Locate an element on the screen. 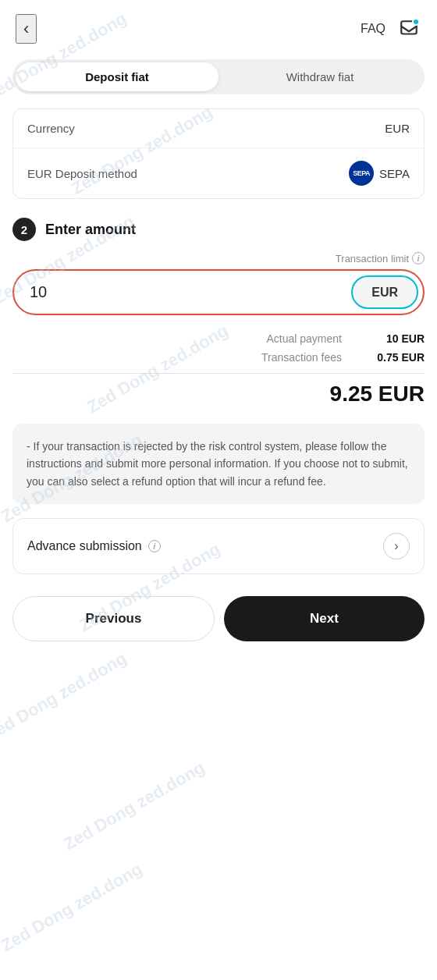 The image size is (437, 980). currency-label: Currency is located at coordinates (52, 128).